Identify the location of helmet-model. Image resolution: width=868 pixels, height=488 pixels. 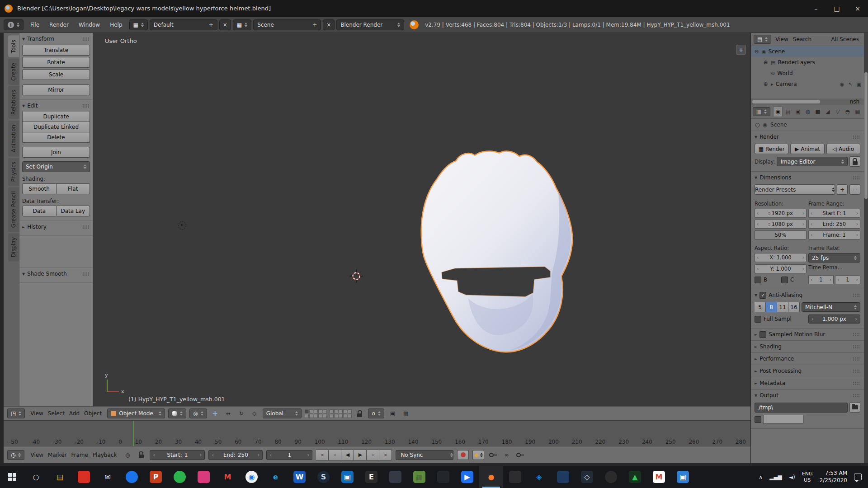
(498, 254).